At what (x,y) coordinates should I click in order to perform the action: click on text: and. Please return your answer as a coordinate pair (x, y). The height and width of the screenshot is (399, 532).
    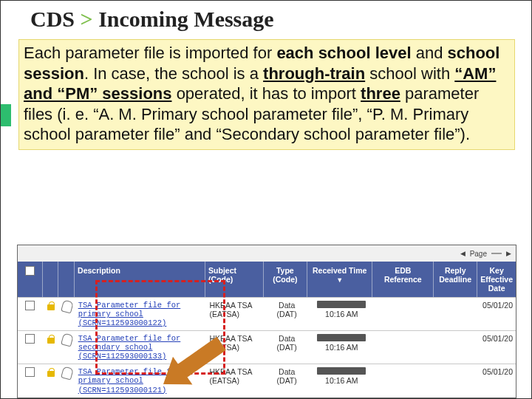
    Looking at the image, I should click on (430, 53).